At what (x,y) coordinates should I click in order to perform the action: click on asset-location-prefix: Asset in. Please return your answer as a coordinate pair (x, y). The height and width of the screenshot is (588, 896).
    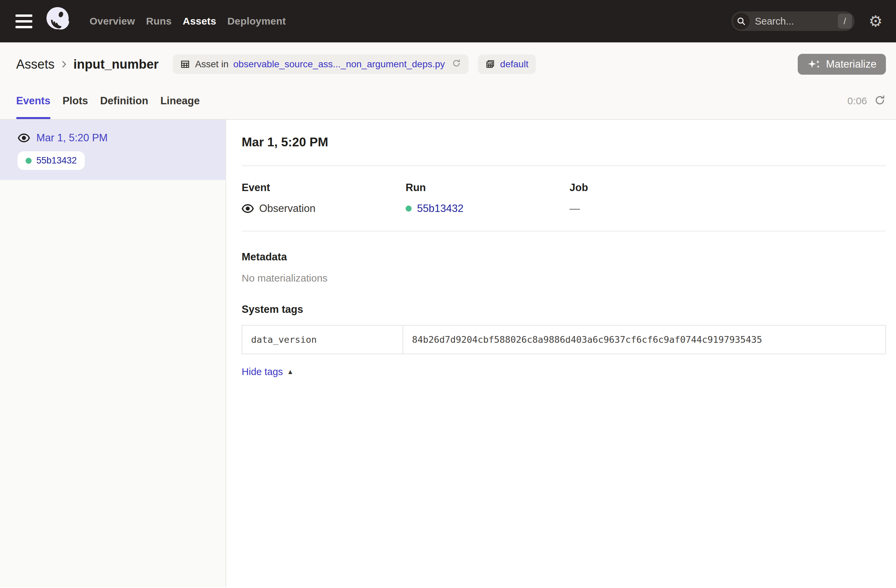
    Looking at the image, I should click on (212, 64).